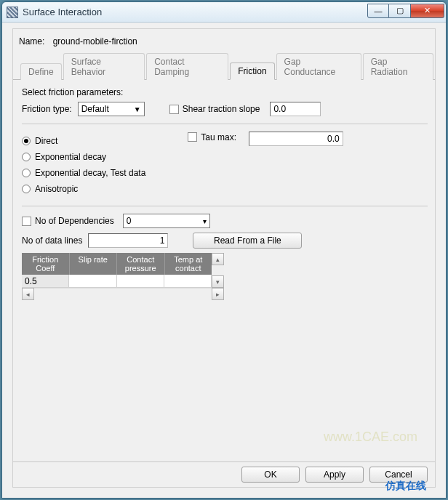  Describe the element at coordinates (218, 137) in the screenshot. I see `tau-max-label: Tau max:` at that location.